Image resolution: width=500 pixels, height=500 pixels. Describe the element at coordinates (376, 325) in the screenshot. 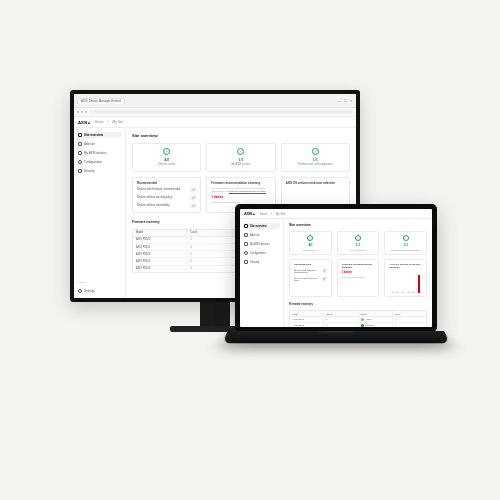

I see `td-status: Pending` at that location.